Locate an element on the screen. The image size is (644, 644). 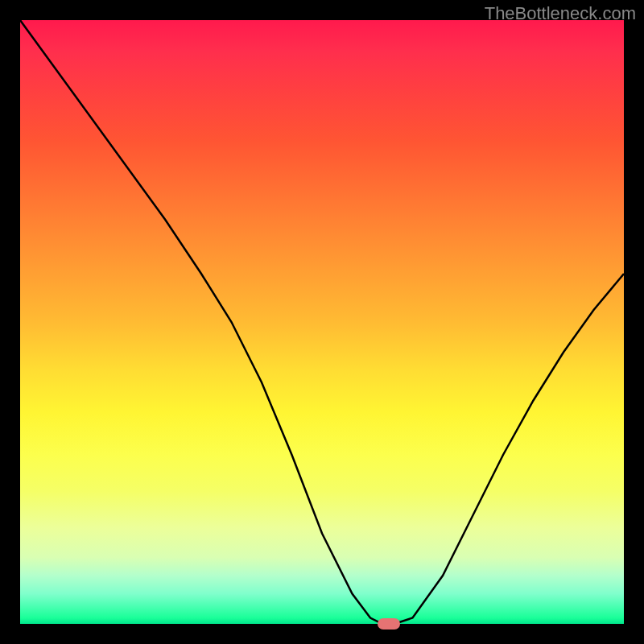
optimal-marker is located at coordinates (389, 624).